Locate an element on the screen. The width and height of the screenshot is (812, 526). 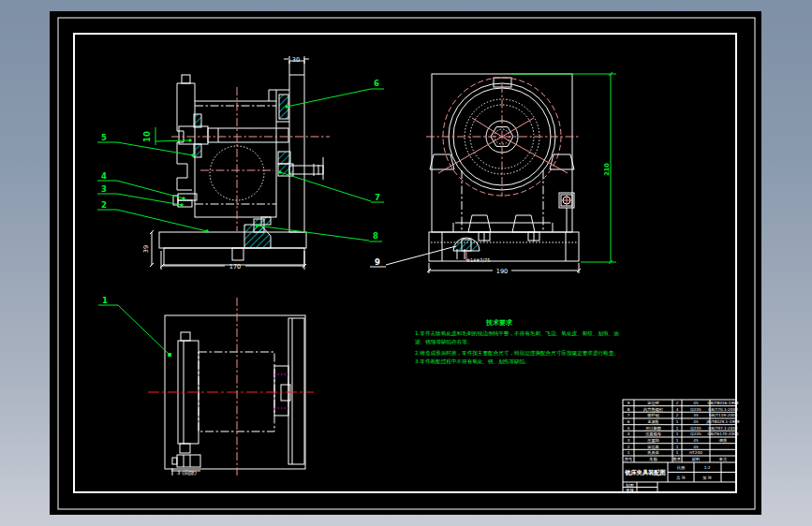
drafter-label: 制图 is located at coordinates (629, 485).